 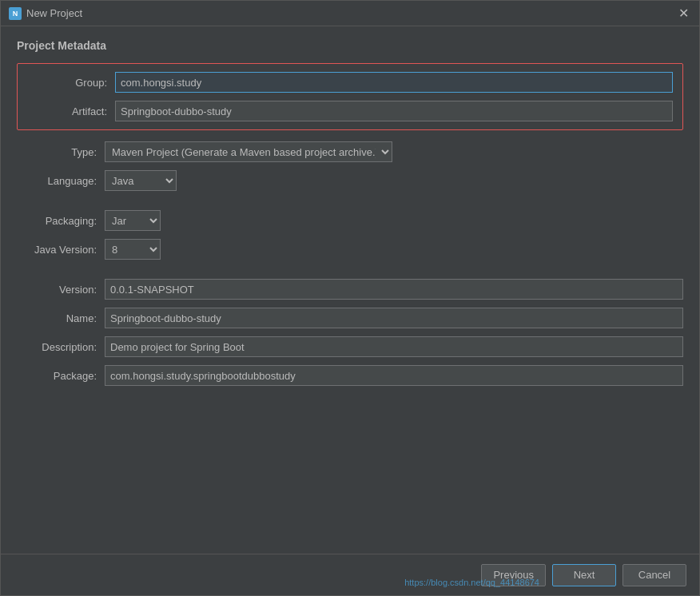 What do you see at coordinates (584, 575) in the screenshot?
I see `next-button: Next` at bounding box center [584, 575].